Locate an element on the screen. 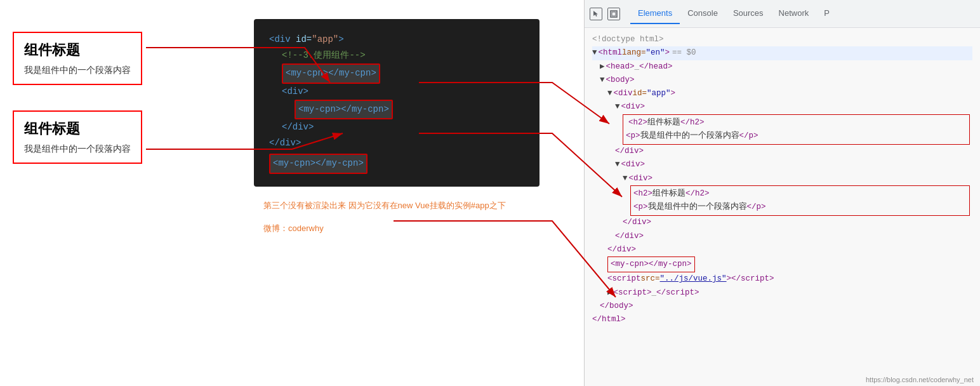 This screenshot has width=980, height=386. dt-box-2: <h2> 组件标题 </h2> <p> 我是组件中的一个段落内容 </p> is located at coordinates (800, 201).